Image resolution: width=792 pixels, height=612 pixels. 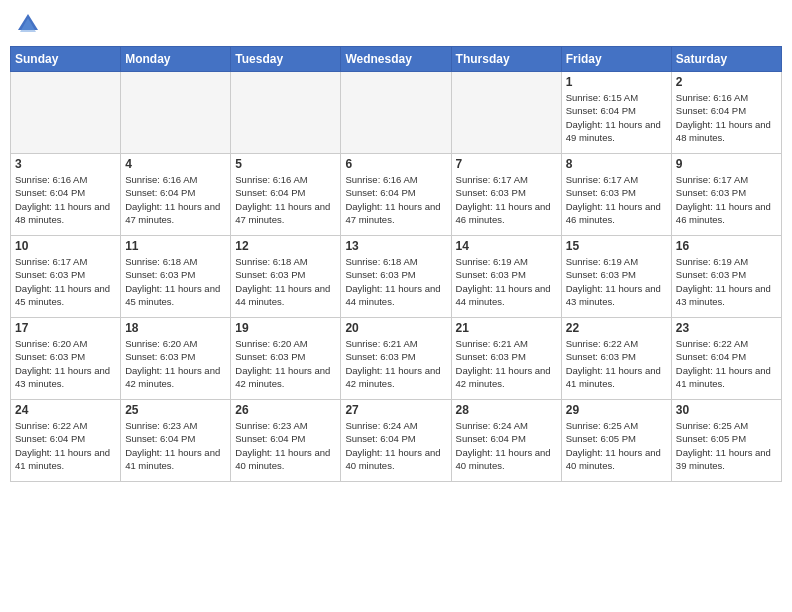 I want to click on page-header, so click(x=396, y=24).